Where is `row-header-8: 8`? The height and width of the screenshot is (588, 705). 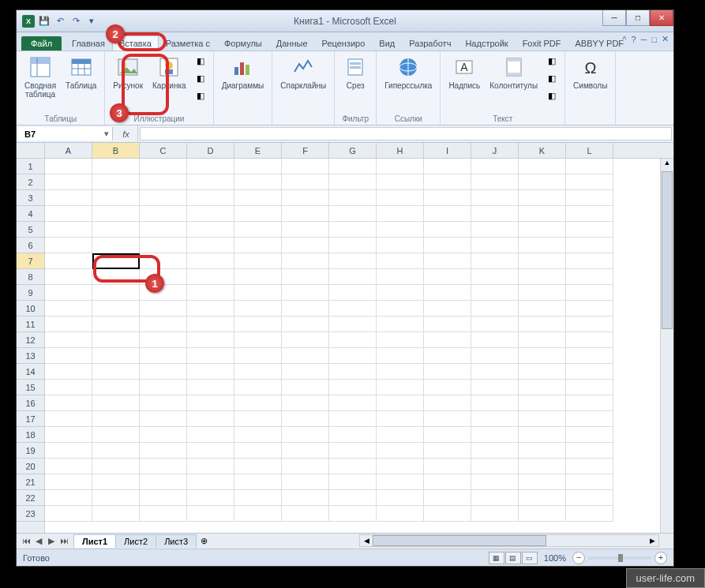 row-header-8: 8 is located at coordinates (30, 277).